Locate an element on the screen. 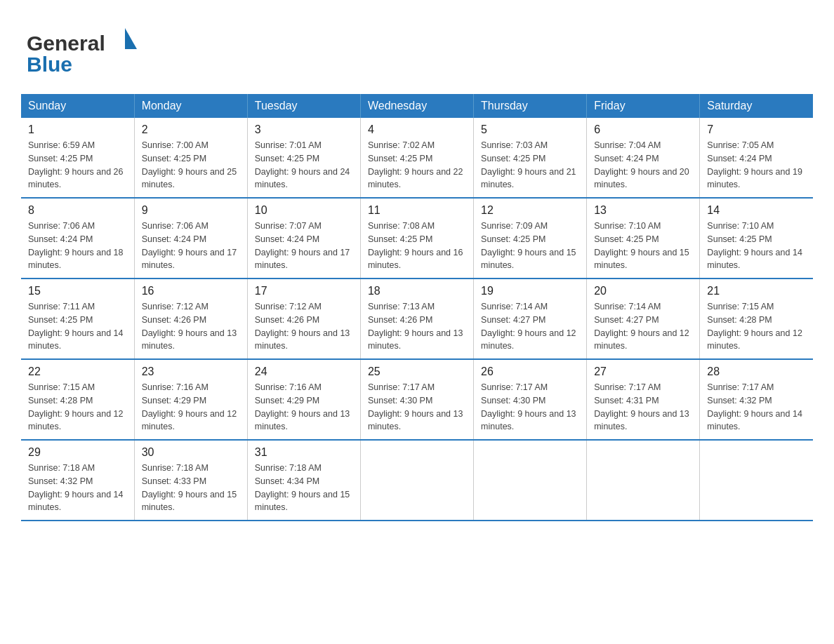  day-number: 14 is located at coordinates (757, 210).